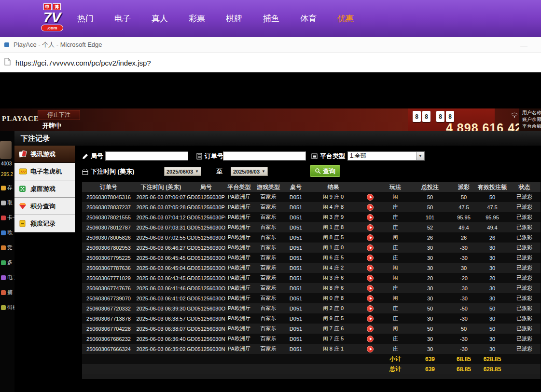 Image resolution: width=541 pixels, height=392 pixels. Describe the element at coordinates (464, 268) in the screenshot. I see `payout-cell: 30` at that location.